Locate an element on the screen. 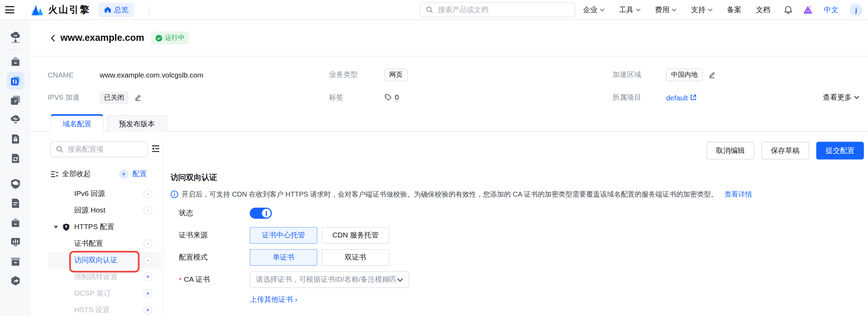 The width and height of the screenshot is (868, 316). overview-button: 总览 is located at coordinates (116, 10).